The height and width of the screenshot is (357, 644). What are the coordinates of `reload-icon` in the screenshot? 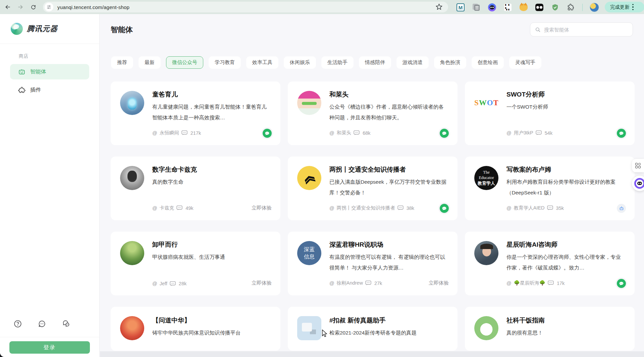 It's located at (33, 7).